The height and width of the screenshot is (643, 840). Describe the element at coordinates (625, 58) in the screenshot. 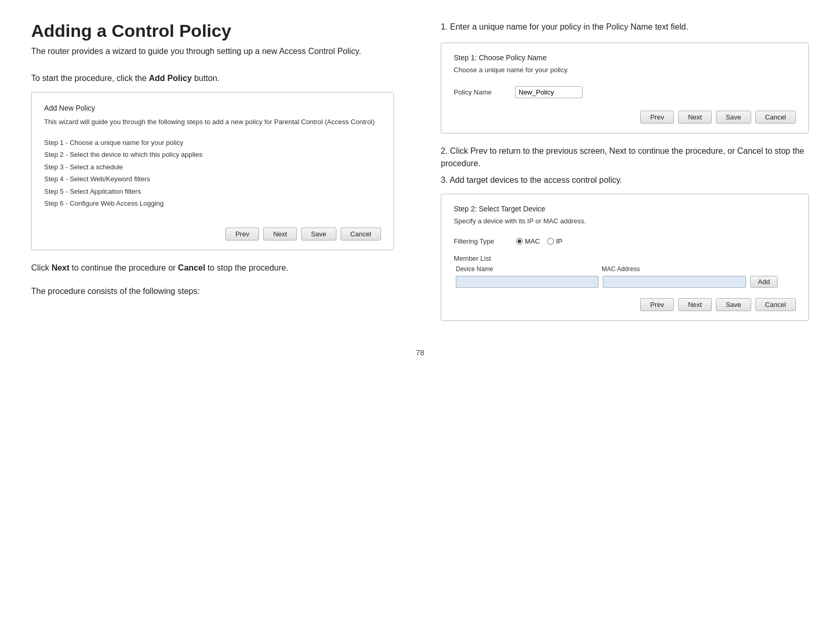

I see `step1-title: Step 1: Choose Policy Name` at that location.